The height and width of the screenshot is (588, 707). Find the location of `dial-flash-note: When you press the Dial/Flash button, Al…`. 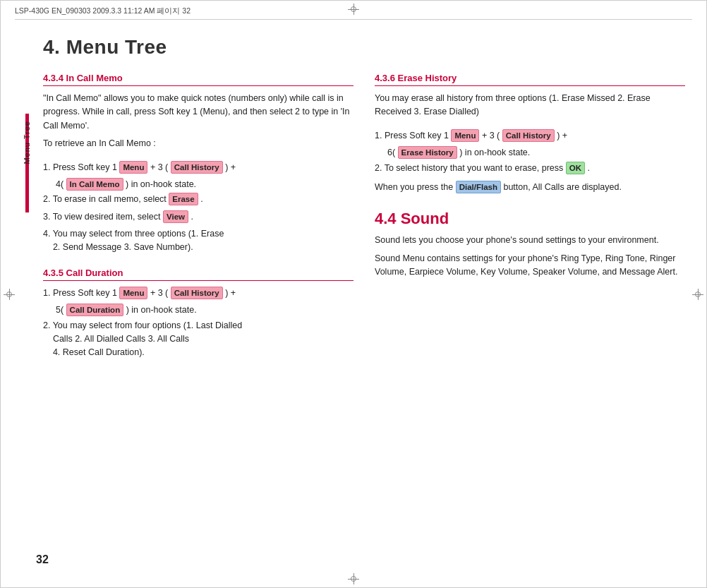

dial-flash-note: When you press the Dial/Flash button, Al… is located at coordinates (530, 188).